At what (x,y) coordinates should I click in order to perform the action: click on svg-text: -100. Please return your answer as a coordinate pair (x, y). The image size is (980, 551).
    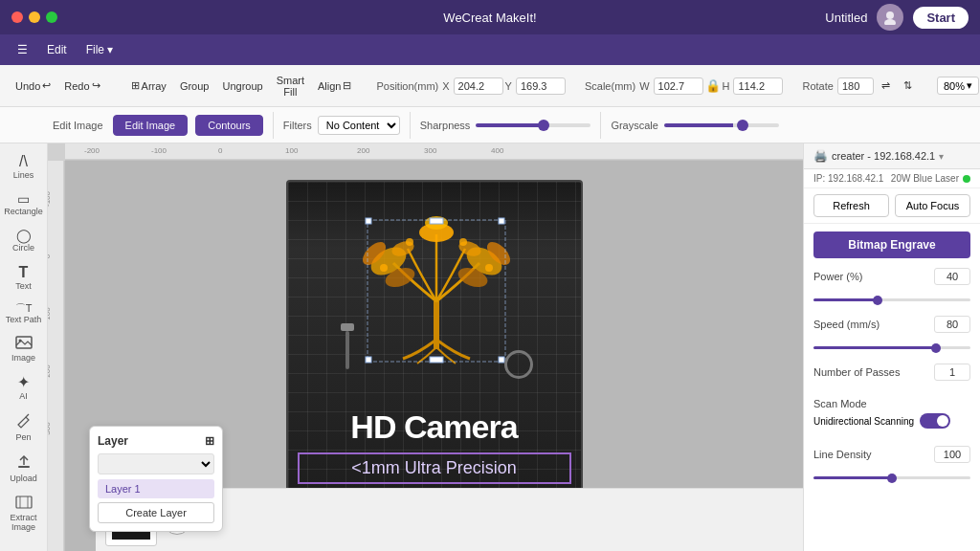
    Looking at the image, I should click on (50, 199).